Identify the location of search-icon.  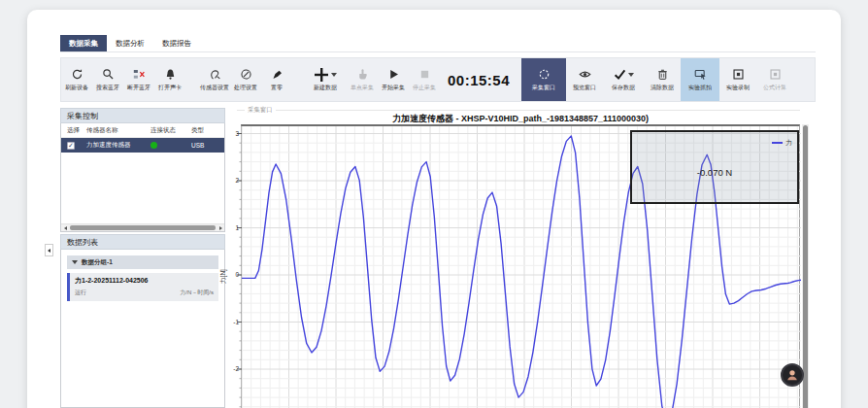
(109, 74).